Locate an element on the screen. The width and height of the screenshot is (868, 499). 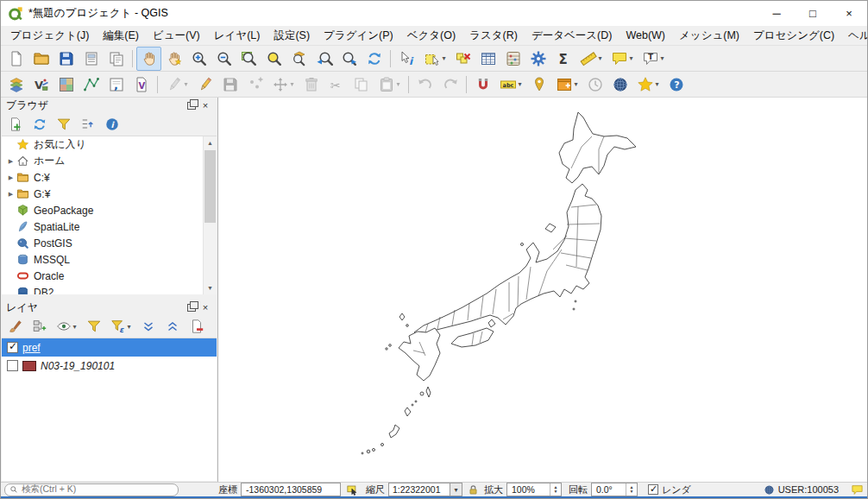
filter-legend-button is located at coordinates (93, 326).